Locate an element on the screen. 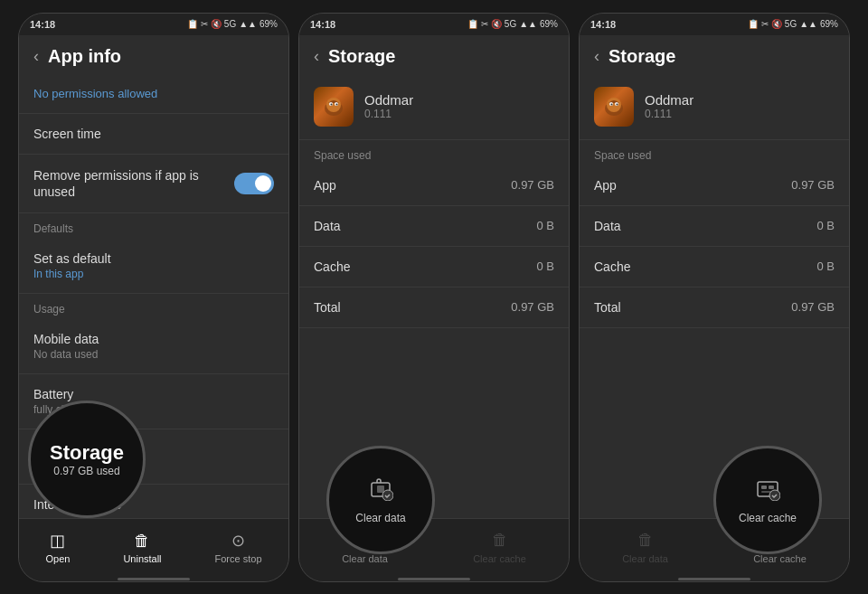  status-icons-2: 📋 ✂ 🔇 5G ▲▲ 69% is located at coordinates (513, 24).